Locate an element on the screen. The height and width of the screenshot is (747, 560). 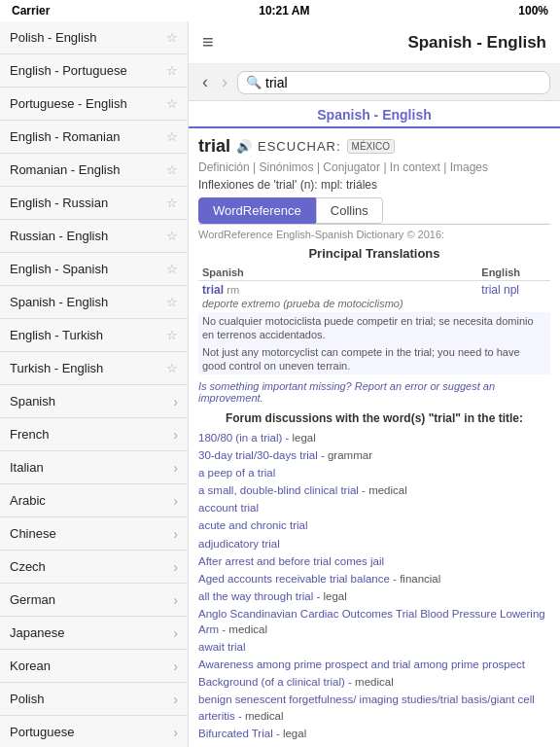
forum-category: legal is located at coordinates (295, 733).